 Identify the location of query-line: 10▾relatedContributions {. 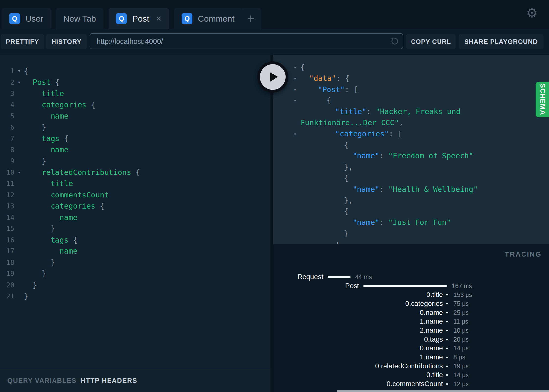
(137, 172).